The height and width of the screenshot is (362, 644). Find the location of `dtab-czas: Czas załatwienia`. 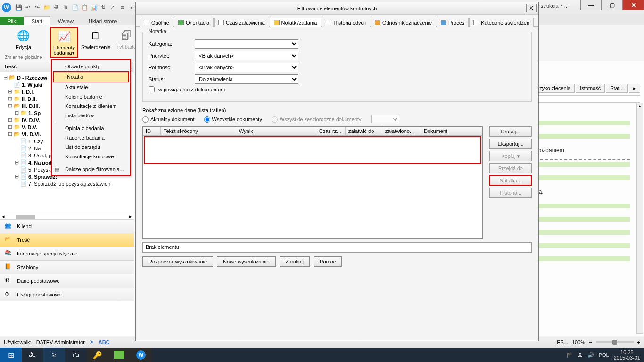

dtab-czas: Czas załatwienia is located at coordinates (241, 23).